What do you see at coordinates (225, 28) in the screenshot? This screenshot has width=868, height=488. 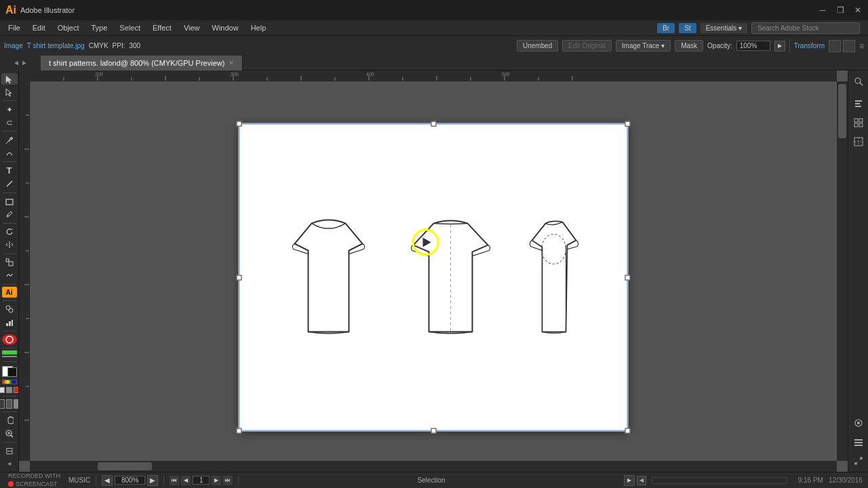 I see `menu-window: Window` at bounding box center [225, 28].